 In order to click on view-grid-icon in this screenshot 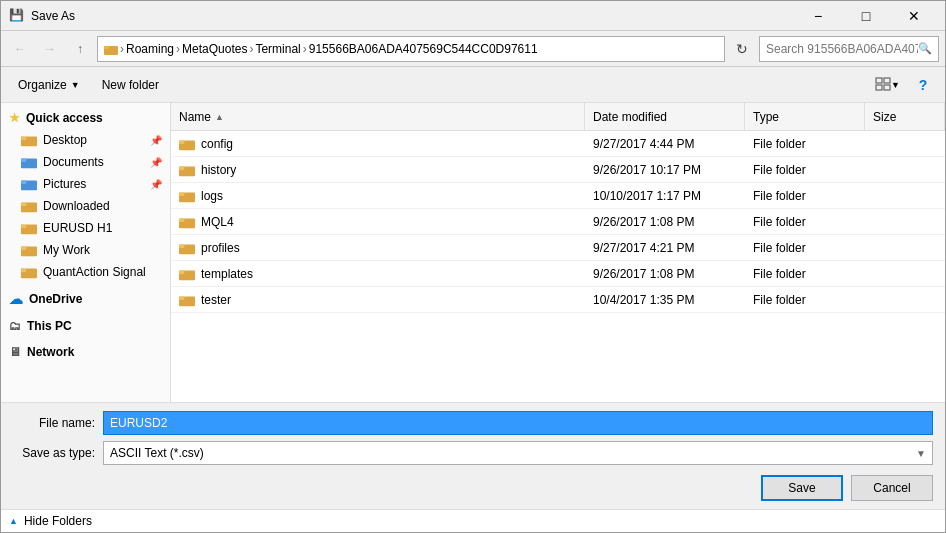, I will do `click(883, 85)`.